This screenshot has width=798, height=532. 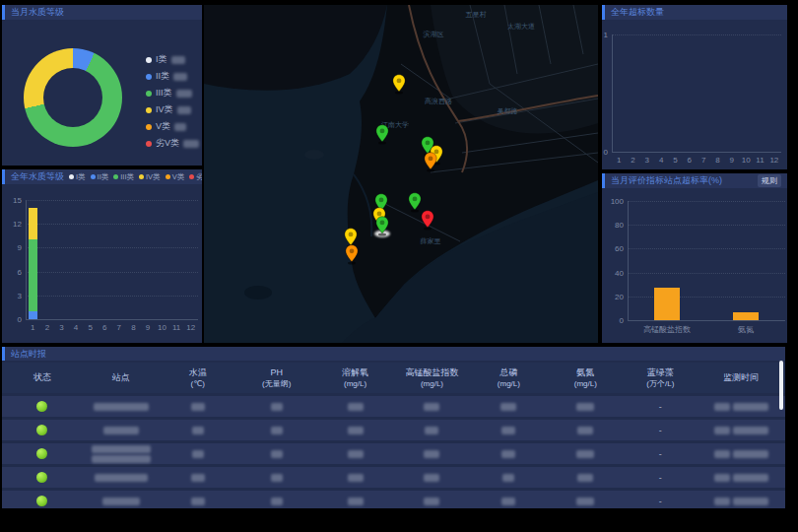 I want to click on panel-title: 全年水质等级, so click(x=37, y=177).